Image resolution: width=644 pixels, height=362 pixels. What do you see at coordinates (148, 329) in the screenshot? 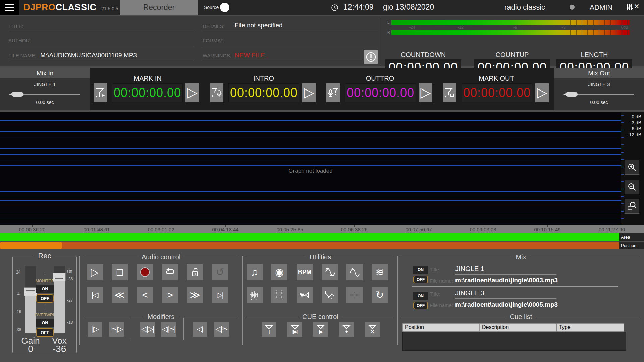
I see `play-selection-icon: ◁|▷|` at bounding box center [148, 329].